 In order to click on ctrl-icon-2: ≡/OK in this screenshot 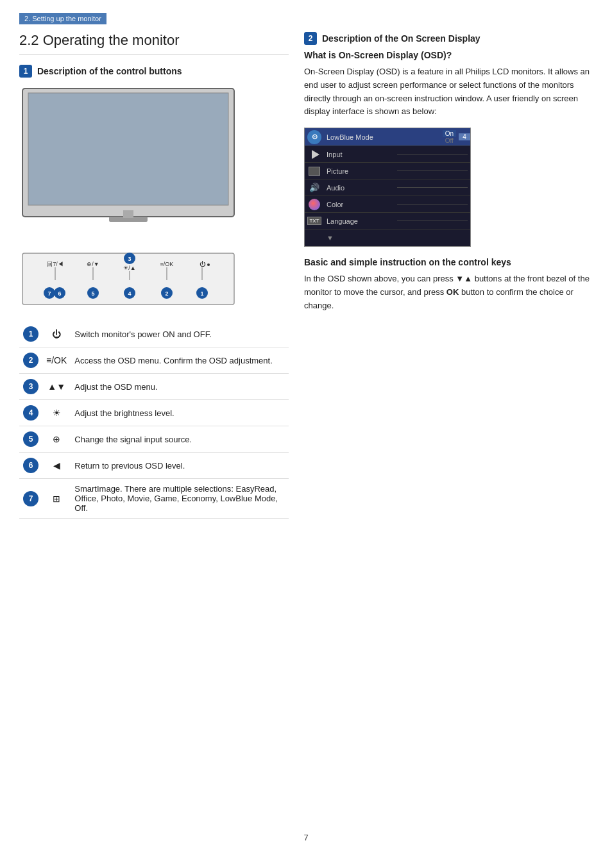, I will do `click(56, 360)`.